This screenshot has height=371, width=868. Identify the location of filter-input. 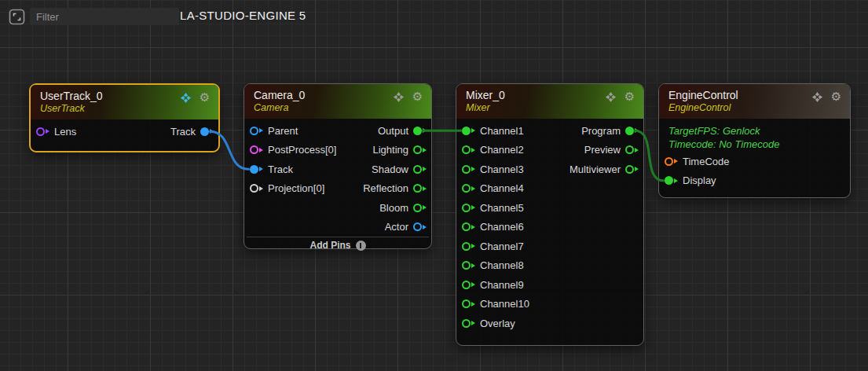
(104, 17).